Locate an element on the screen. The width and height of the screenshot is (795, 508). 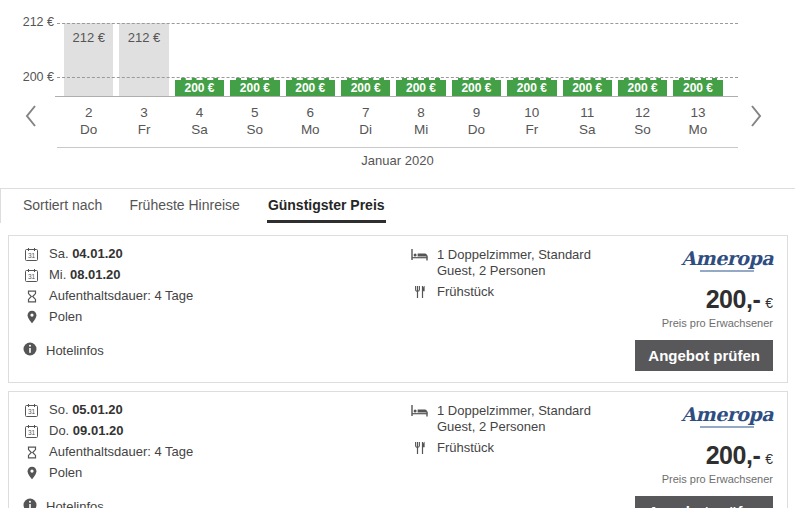
day-weekday: Mo is located at coordinates (310, 130).